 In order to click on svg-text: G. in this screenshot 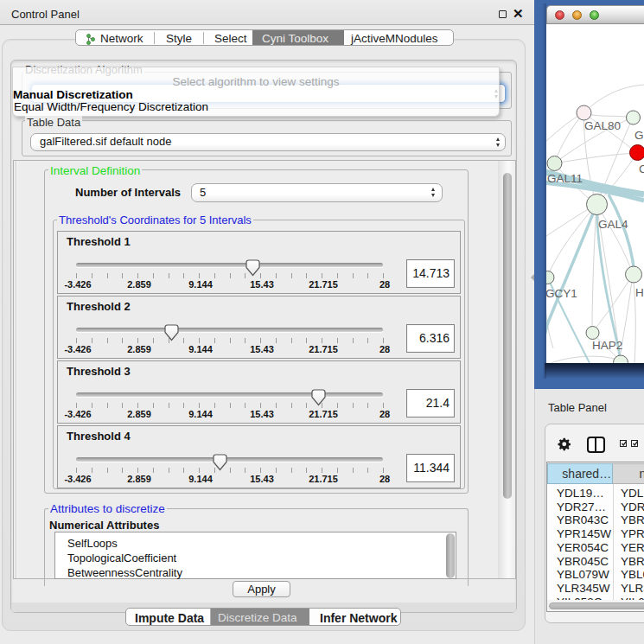, I will do `click(640, 135)`.